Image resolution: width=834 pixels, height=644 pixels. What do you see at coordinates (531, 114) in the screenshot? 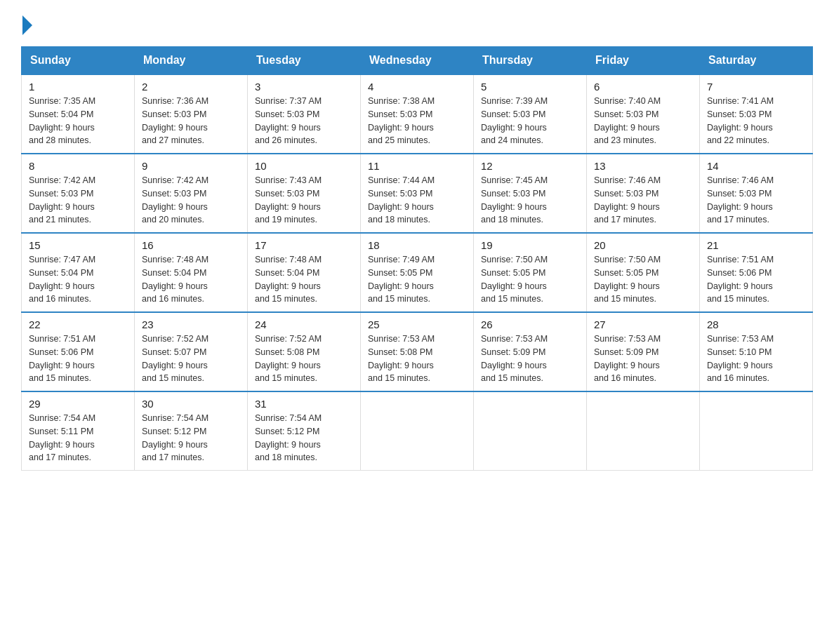
I see `calendar-cell: 5 Sunrise: 7:39 AM Sunset: 5:03 PM Dayli…` at bounding box center [531, 114].